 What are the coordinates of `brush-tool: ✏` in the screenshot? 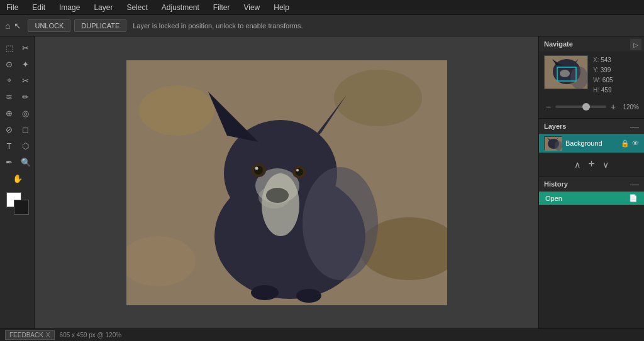 It's located at (26, 97).